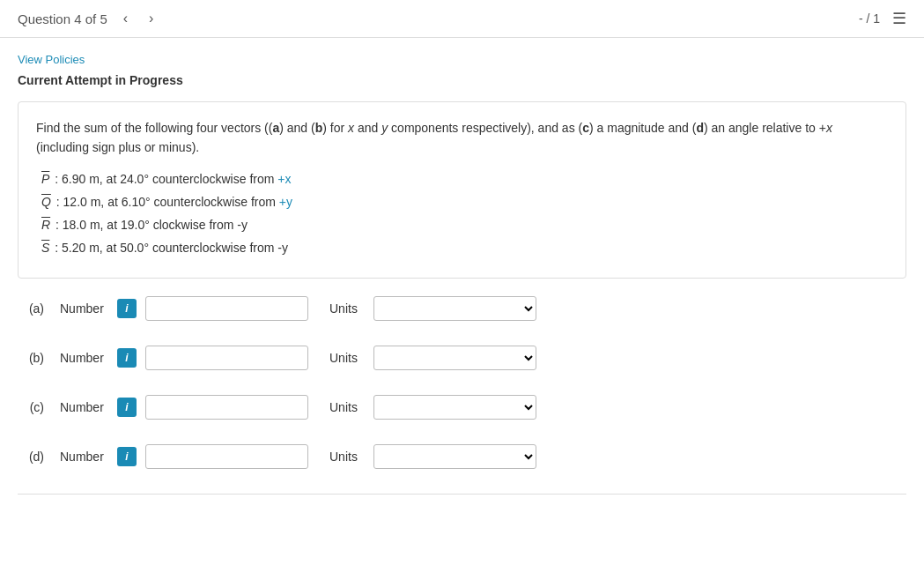 The width and height of the screenshot is (924, 580). Describe the element at coordinates (227, 407) in the screenshot. I see `number-input-c` at that location.